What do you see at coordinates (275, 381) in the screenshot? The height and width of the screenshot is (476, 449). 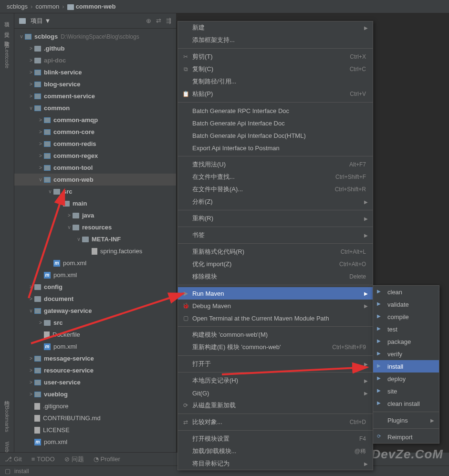 I see `menu-item: 本地历史记录(H)▶` at bounding box center [275, 381].